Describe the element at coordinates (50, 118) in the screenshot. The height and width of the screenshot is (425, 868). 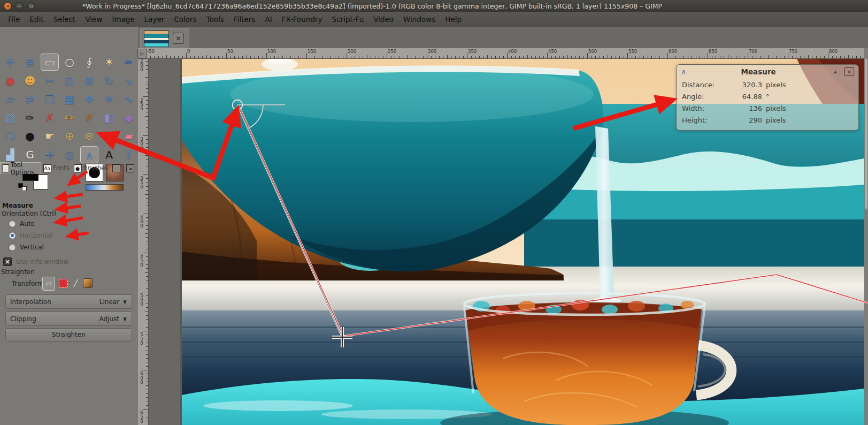
I see `tool-airbrush: ✗` at that location.